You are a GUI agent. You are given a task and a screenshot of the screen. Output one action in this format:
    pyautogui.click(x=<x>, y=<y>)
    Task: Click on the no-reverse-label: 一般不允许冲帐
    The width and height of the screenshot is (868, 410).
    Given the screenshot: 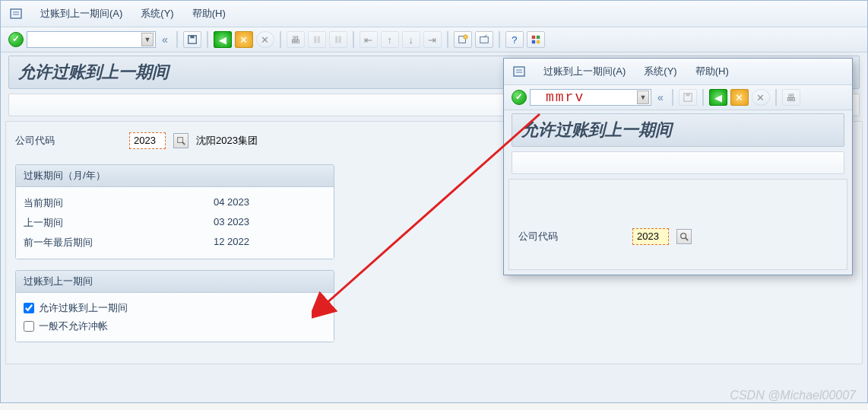 What is the action you would take?
    pyautogui.click(x=73, y=326)
    